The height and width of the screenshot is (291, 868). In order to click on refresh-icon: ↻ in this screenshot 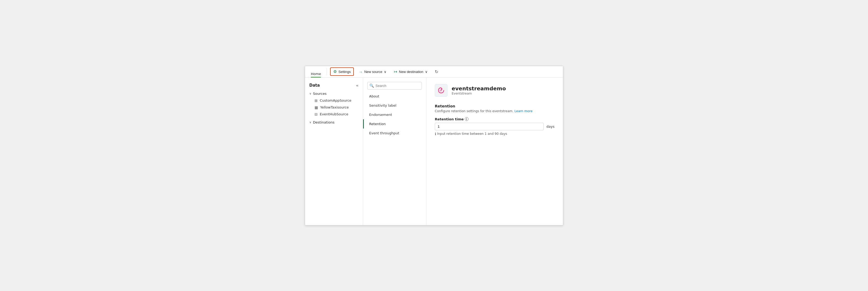, I will do `click(437, 72)`.